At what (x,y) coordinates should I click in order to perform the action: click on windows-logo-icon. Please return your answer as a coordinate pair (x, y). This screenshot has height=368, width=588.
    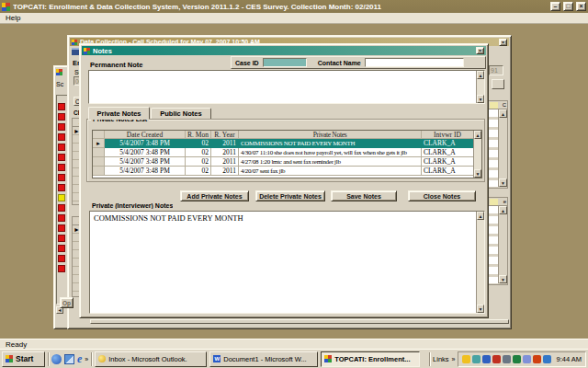
    Looking at the image, I should click on (9, 359).